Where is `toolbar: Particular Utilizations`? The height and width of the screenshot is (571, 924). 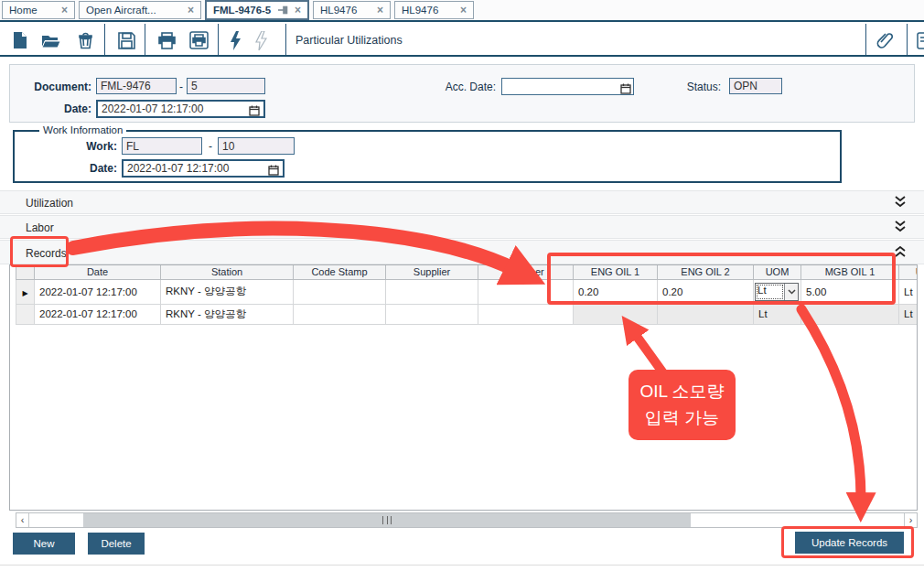
toolbar: Particular Utilizations is located at coordinates (462, 38).